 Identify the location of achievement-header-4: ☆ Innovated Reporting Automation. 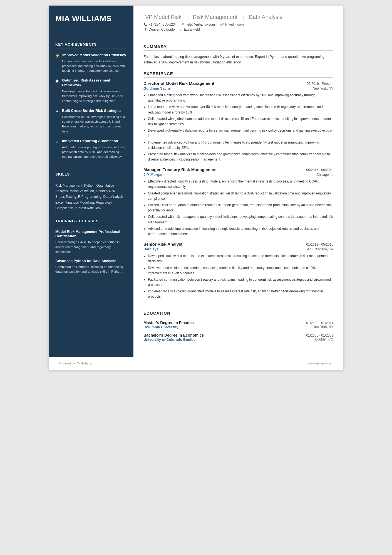
(91, 141).